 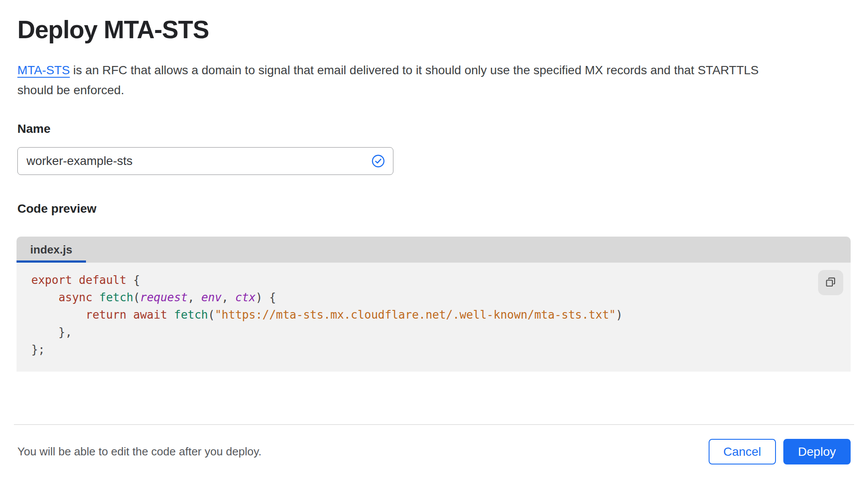 I want to click on check-circle-icon, so click(x=378, y=161).